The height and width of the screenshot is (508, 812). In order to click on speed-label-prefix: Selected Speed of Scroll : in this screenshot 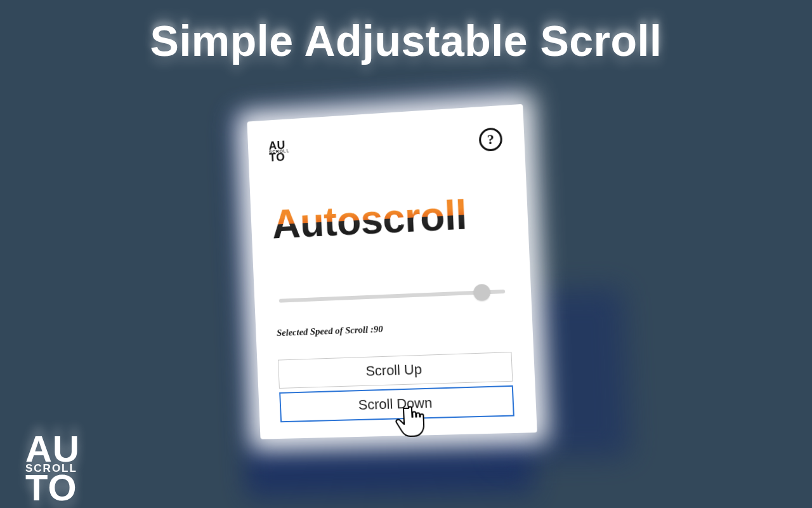, I will do `click(325, 331)`.